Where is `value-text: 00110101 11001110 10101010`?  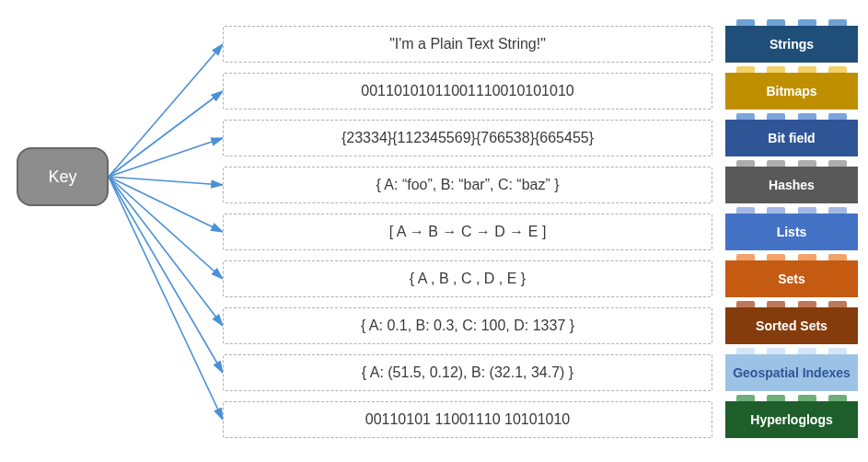
value-text: 00110101 11001110 10101010 is located at coordinates (468, 420).